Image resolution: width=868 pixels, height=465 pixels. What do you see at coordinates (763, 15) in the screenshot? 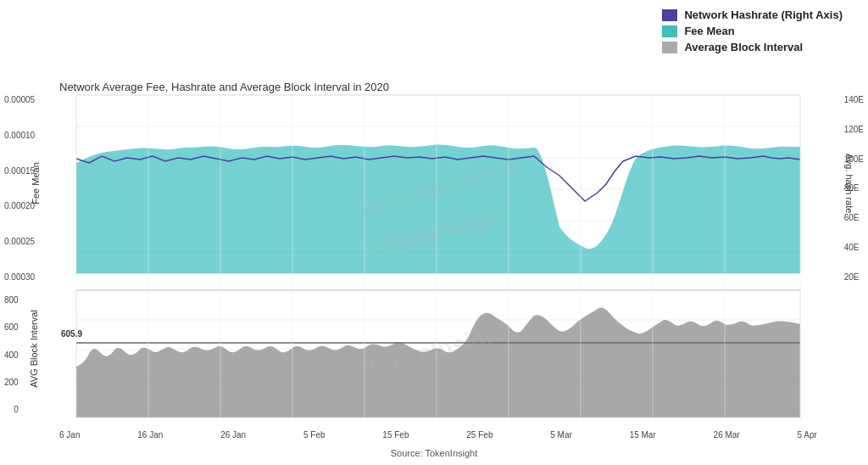
I see `legend-label-hashrate: Network Hashrate (Right Axis)` at bounding box center [763, 15].